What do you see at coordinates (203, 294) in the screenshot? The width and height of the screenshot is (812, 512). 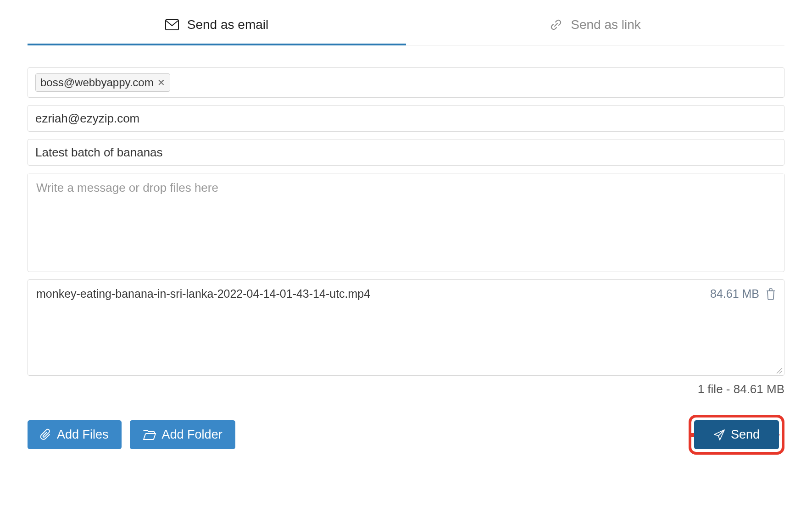 I see `file-name: monkey-eating-banana-in-sri-lanka-2022-0…` at bounding box center [203, 294].